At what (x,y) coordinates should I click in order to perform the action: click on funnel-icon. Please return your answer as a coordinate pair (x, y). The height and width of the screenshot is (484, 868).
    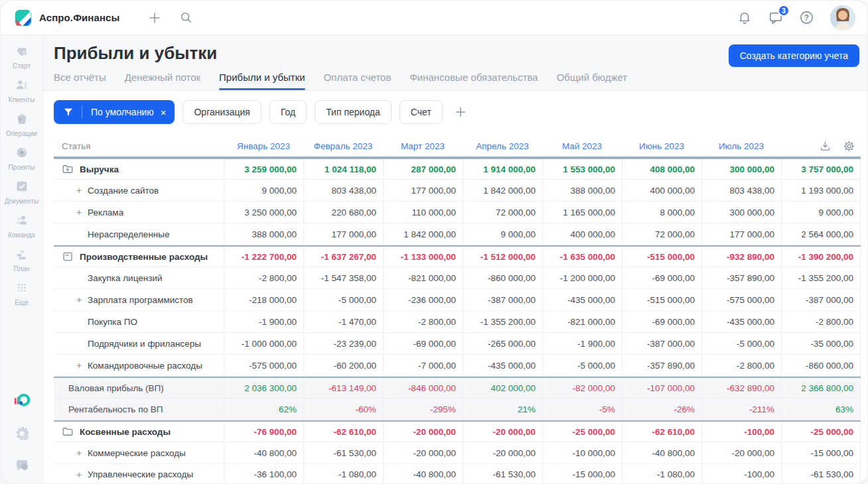
    Looking at the image, I should click on (68, 112).